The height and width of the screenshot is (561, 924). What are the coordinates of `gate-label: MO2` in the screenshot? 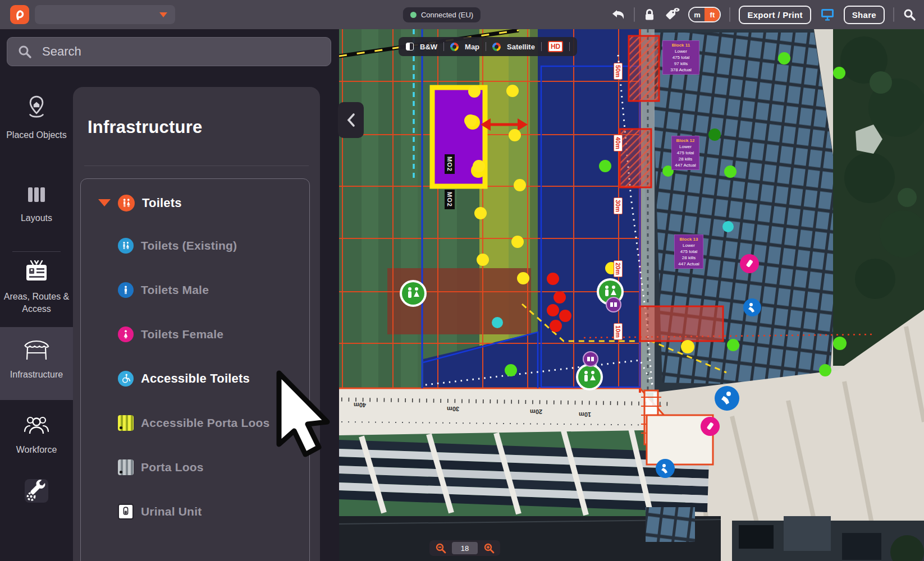 It's located at (450, 164).